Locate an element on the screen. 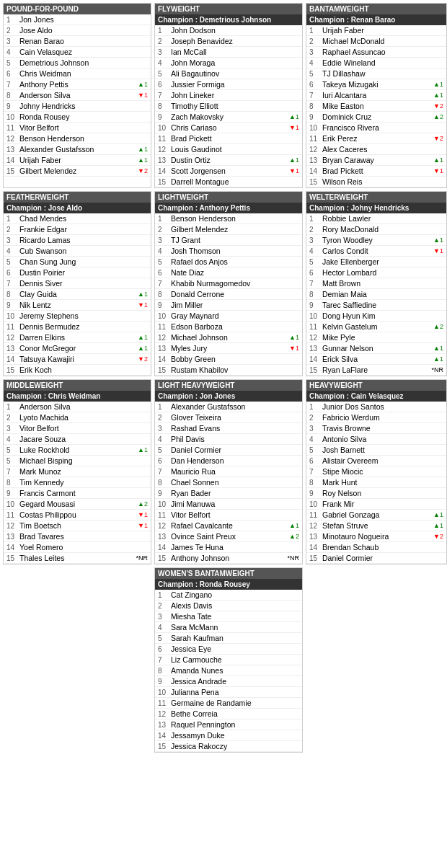 This screenshot has width=447, height=868. list-item: 8Tim Kennedy is located at coordinates (77, 483).